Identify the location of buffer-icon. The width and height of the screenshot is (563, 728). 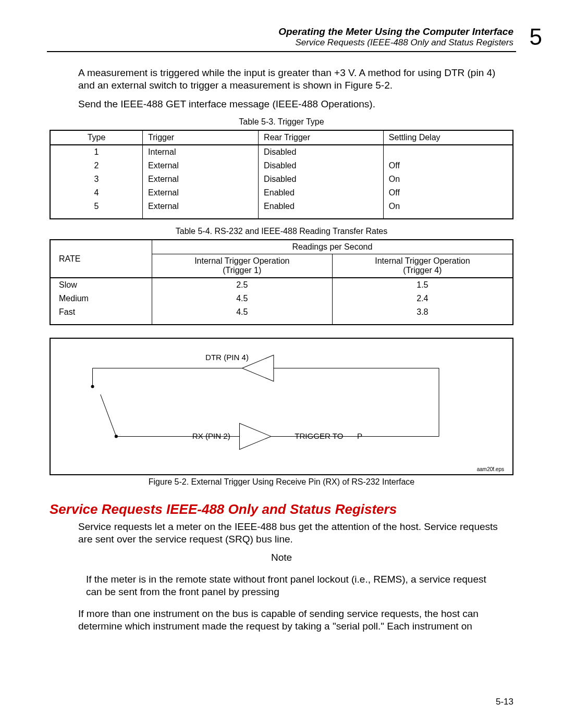
(255, 436).